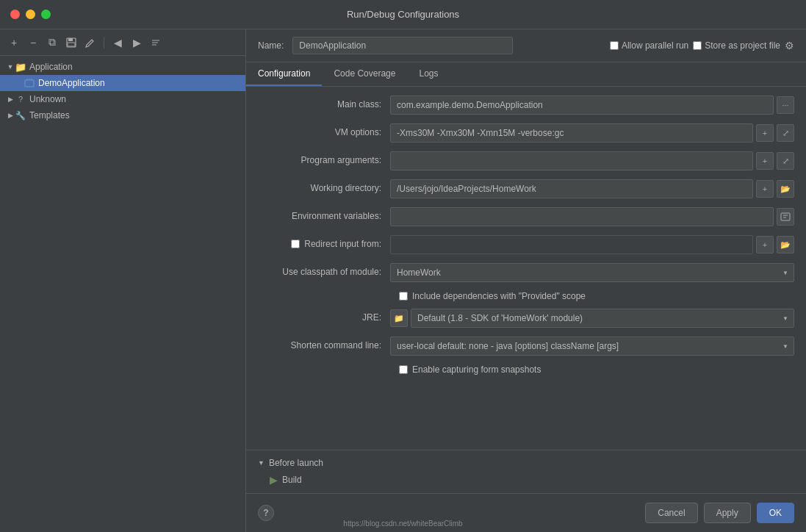  I want to click on bottom-right: Cancel Apply OK, so click(720, 513).